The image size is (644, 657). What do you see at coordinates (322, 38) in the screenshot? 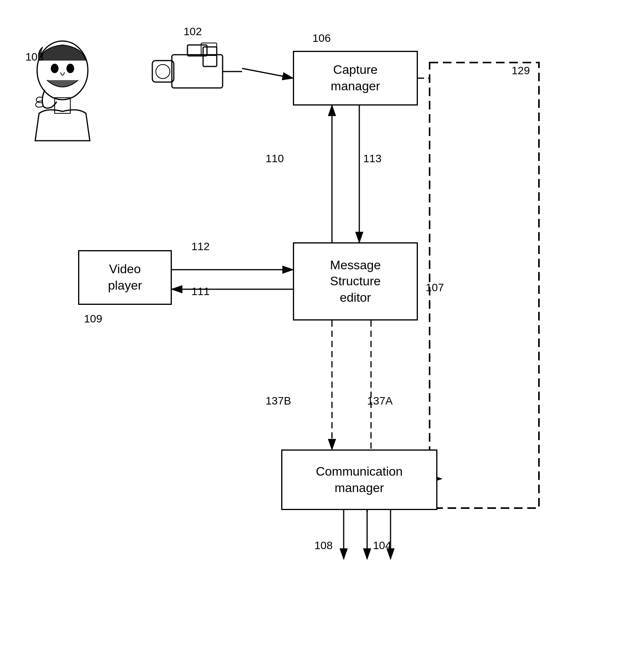
I see `label-106: 106` at bounding box center [322, 38].